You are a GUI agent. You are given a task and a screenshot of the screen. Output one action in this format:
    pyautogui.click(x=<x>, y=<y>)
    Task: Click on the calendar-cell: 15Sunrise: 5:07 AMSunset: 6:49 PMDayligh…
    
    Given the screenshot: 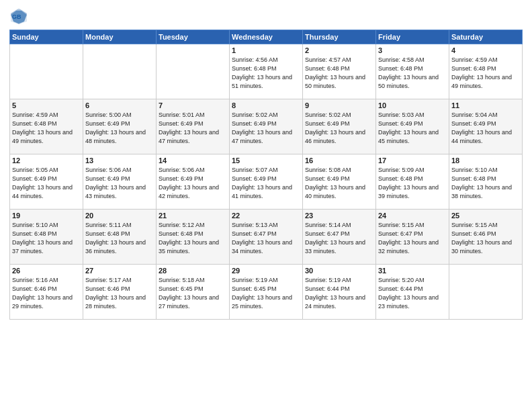 What is the action you would take?
    pyautogui.click(x=266, y=182)
    